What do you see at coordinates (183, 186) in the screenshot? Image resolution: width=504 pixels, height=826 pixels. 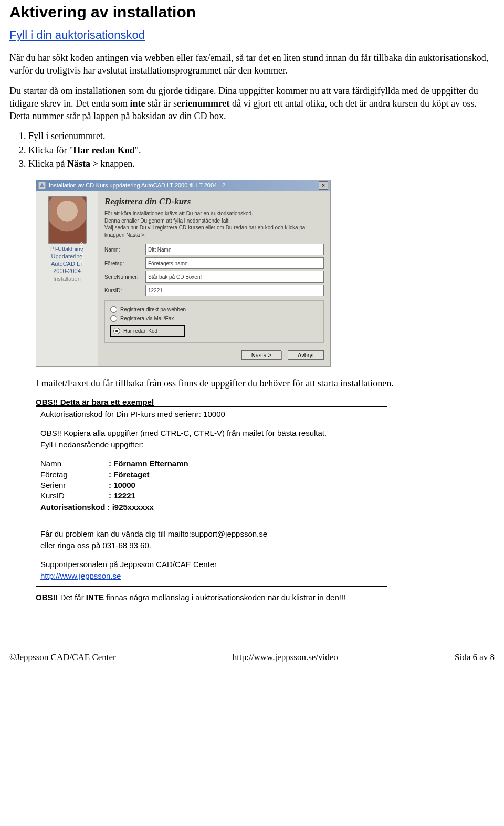 I see `dialog-titlebar: Installation av CD-Kurs uppdatering Auto…` at bounding box center [183, 186].